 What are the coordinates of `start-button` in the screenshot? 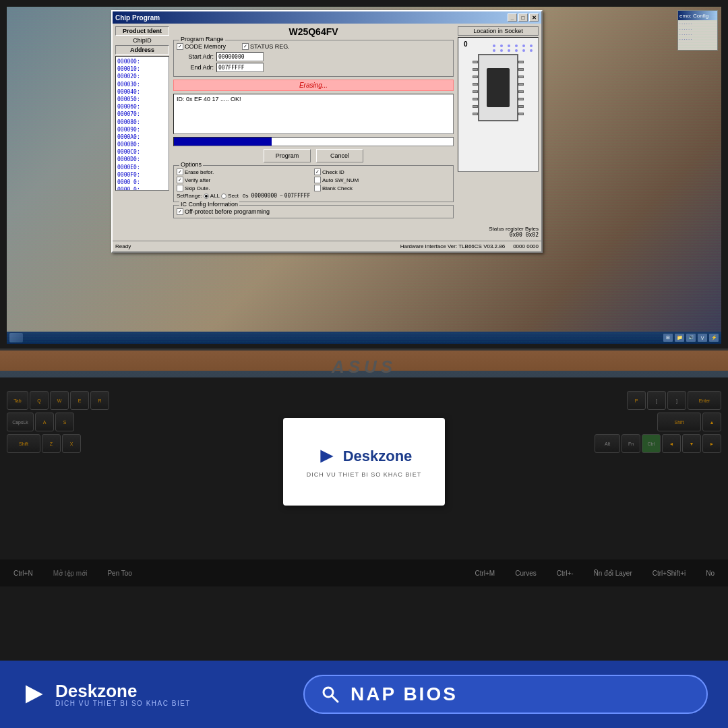 It's located at (16, 338).